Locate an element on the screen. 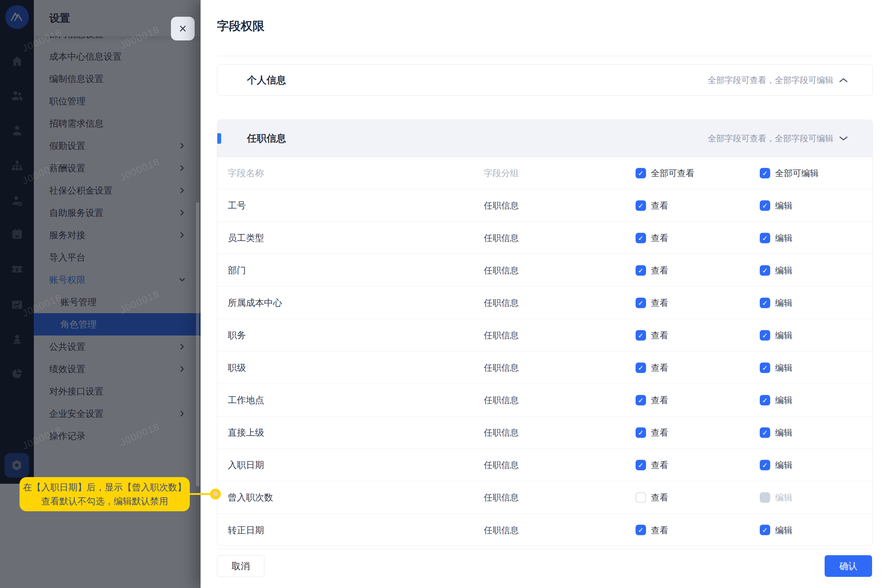 The height and width of the screenshot is (588, 893). field-row: 职务任职信息✓查看✓编辑 is located at coordinates (545, 335).